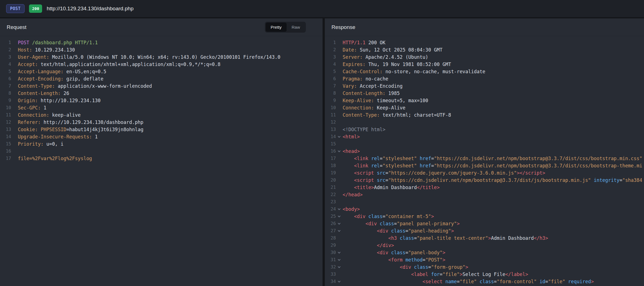  I want to click on code-content: Connection: keep-alive, so click(49, 115).